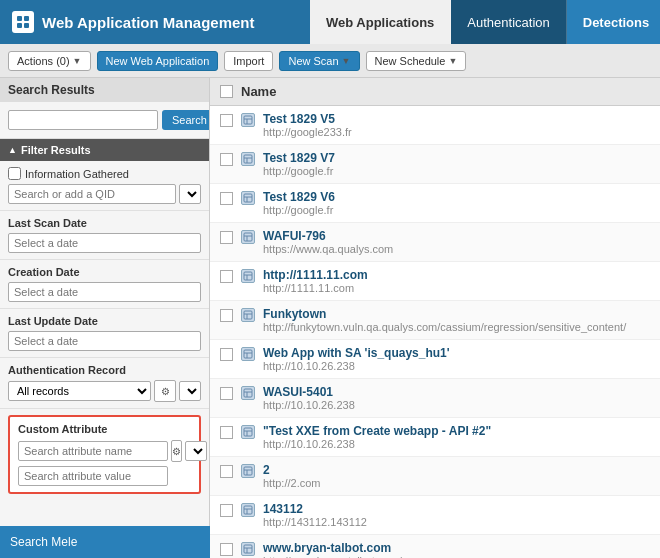  I want to click on new-schedule-button: New Schedule ▼, so click(416, 61).